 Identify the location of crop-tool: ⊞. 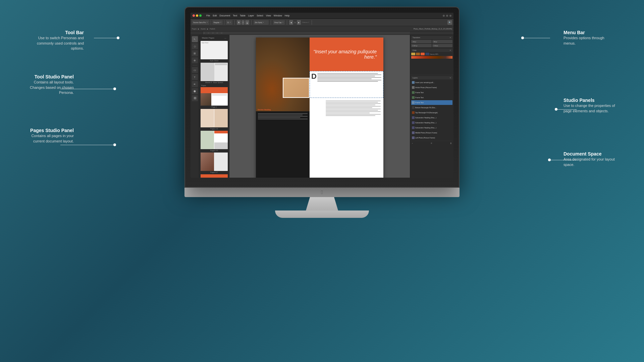
(195, 53).